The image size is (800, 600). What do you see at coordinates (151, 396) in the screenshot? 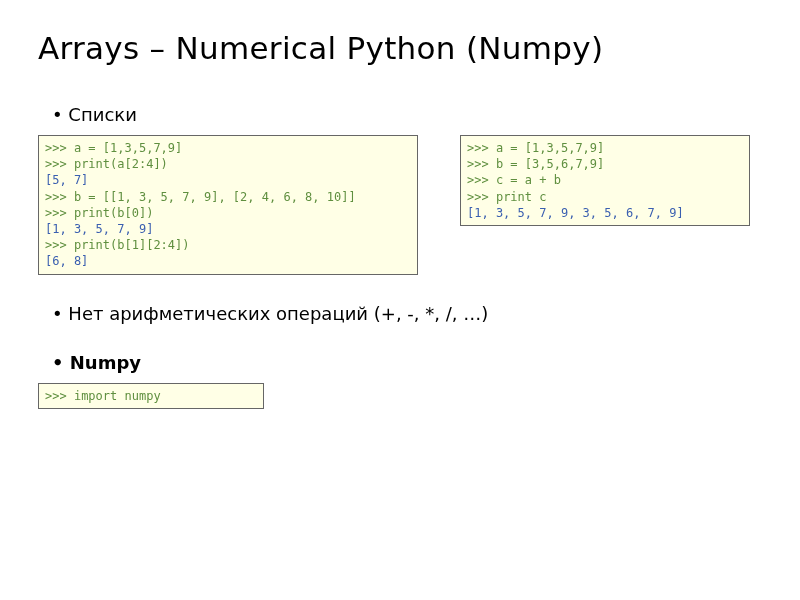
I see `codebox-import: >>> import numpy` at bounding box center [151, 396].